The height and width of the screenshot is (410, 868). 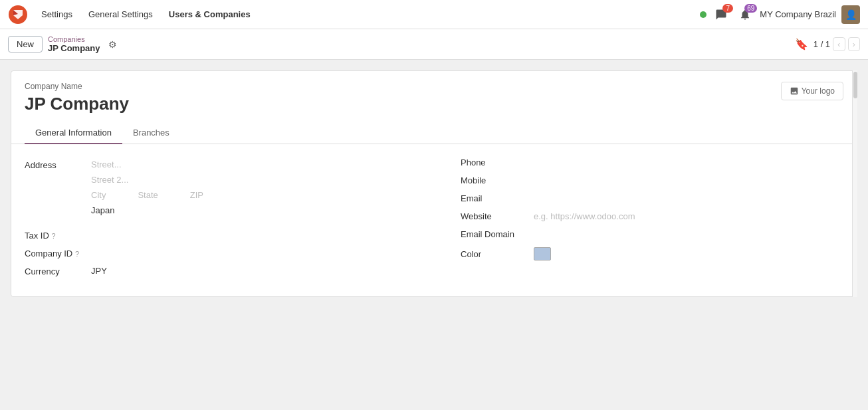 I want to click on company-id-value, so click(x=249, y=248).